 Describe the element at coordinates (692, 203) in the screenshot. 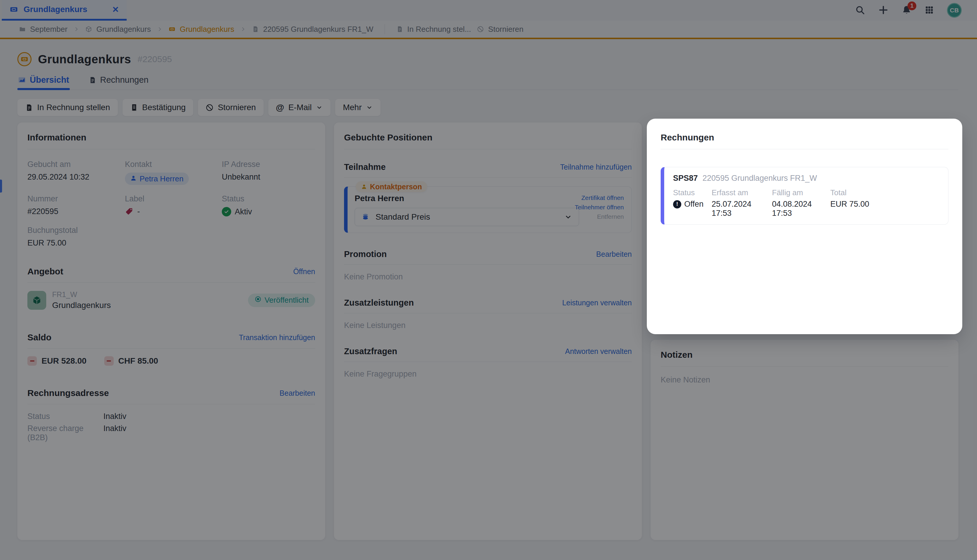

I see `invoice-status-col: Status ! Offen` at that location.